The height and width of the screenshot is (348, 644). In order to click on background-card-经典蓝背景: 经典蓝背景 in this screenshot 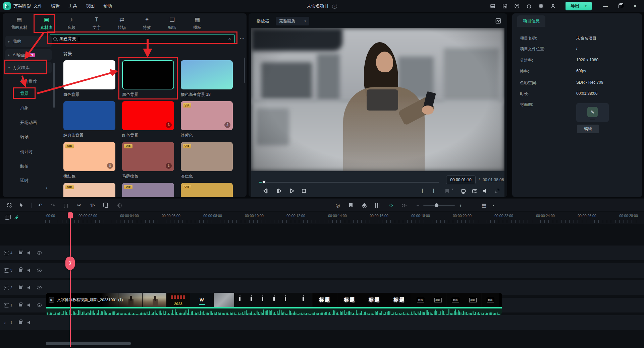, I will do `click(89, 120)`.